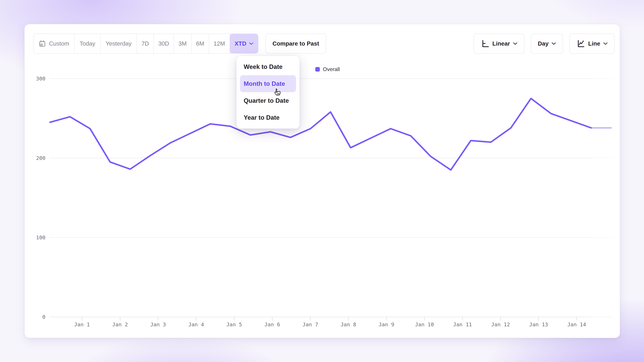 This screenshot has height=362, width=644. I want to click on date-range-dropdown-menu: Week to Date Month to Date Quarter to Da…, so click(268, 92).